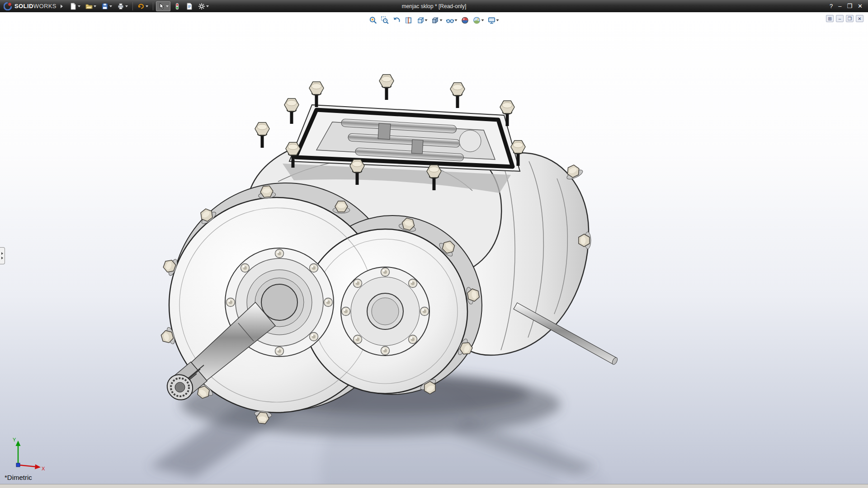 This screenshot has width=868, height=488. Describe the element at coordinates (30, 6) in the screenshot. I see `app-logo: SOLIDWORKS` at that location.